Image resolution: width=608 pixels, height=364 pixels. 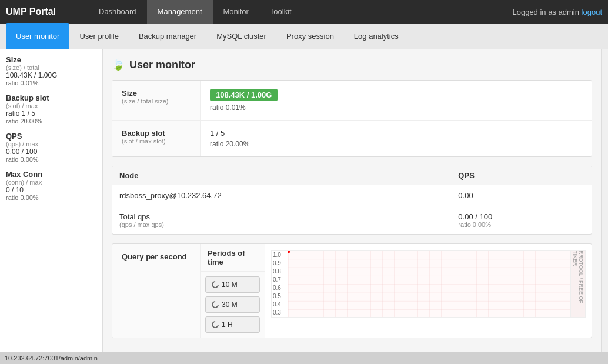 I want to click on tab-log-analytics: Log analytics, so click(x=376, y=36).